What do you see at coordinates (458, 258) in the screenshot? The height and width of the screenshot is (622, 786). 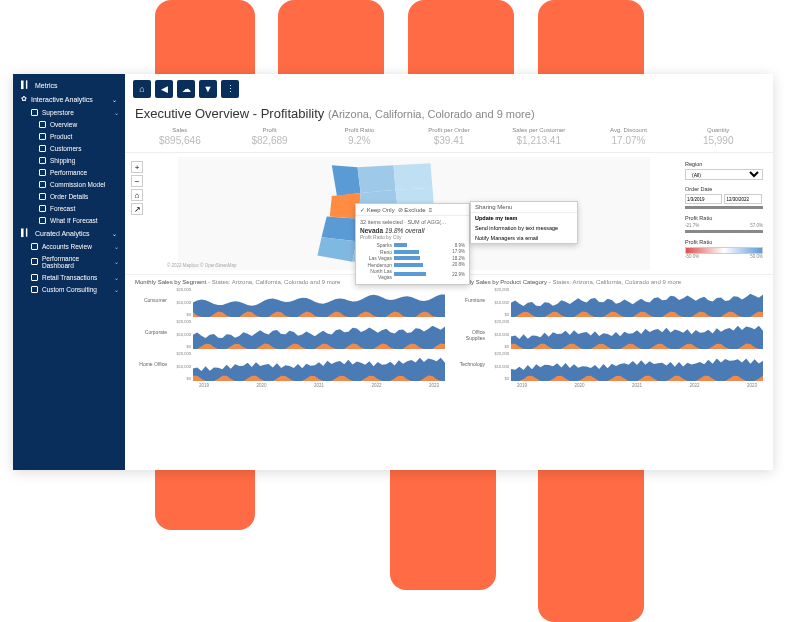 I see `city-val: 18.2%` at bounding box center [458, 258].